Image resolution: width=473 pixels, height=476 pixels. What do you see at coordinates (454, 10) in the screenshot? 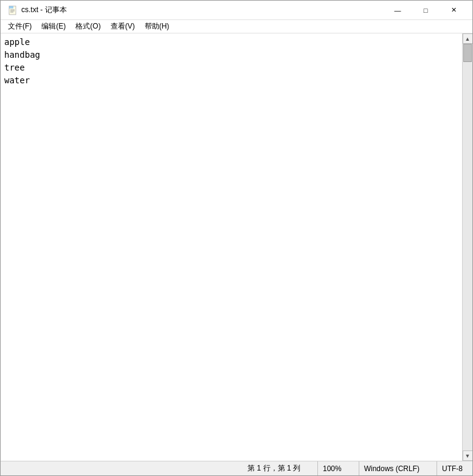
I see `close-button: ✕` at bounding box center [454, 10].